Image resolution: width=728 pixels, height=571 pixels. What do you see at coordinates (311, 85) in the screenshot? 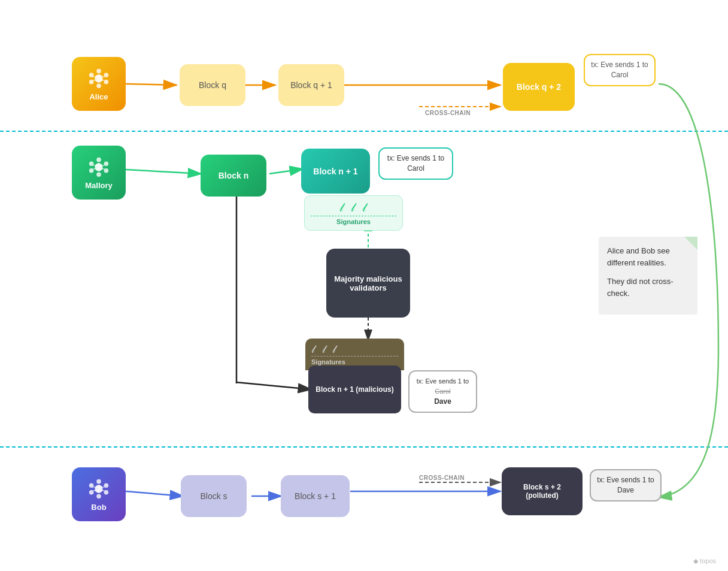
I see `alice-block-q1: Block q + 1` at bounding box center [311, 85].